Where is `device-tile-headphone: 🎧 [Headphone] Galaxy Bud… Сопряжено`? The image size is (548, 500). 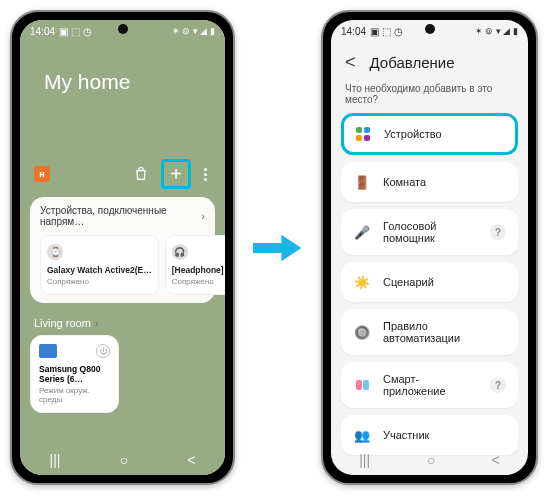 device-tile-headphone: 🎧 [Headphone] Galaxy Bud… Сопряжено is located at coordinates (195, 265).